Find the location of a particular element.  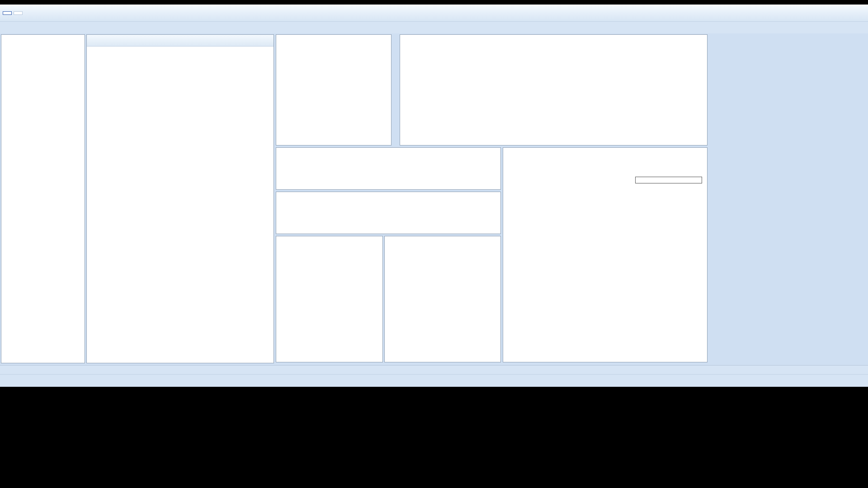

time-course-chart-panel is located at coordinates (605, 255).